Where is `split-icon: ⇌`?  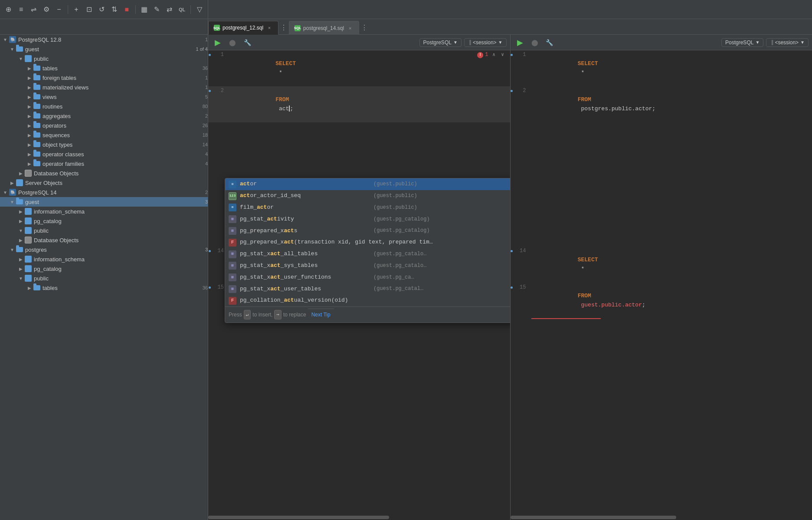
split-icon: ⇌ is located at coordinates (34, 10).